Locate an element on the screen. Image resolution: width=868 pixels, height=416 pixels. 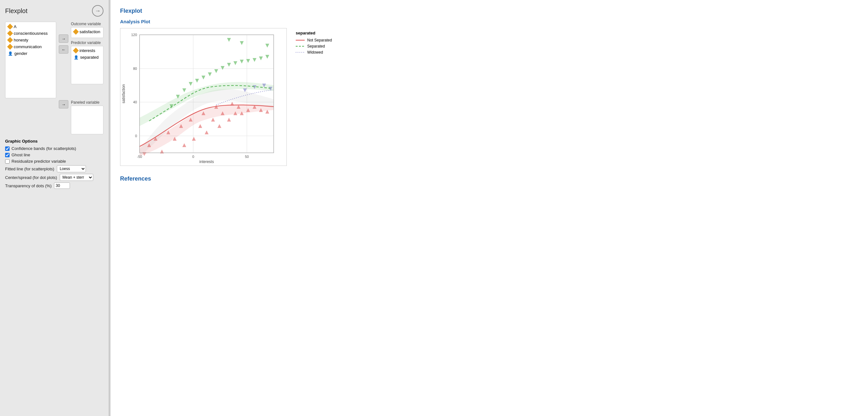
predictor-variable-drop: interests 👤 separated is located at coordinates (87, 65).